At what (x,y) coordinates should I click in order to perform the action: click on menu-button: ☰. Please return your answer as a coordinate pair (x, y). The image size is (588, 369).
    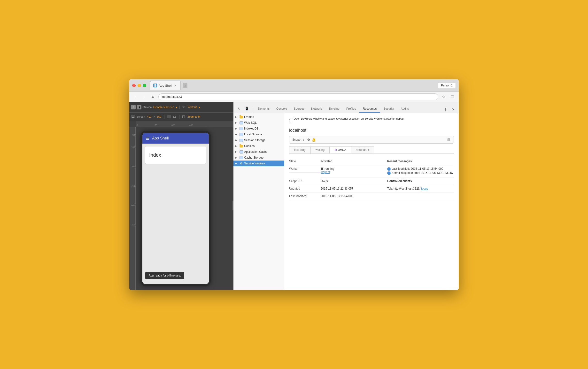
    Looking at the image, I should click on (452, 97).